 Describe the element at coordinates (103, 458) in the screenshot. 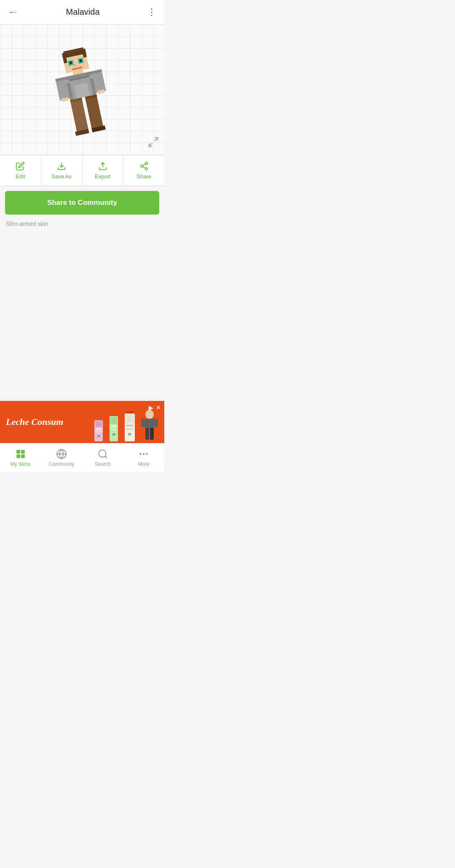

I see `nav-search: Search` at that location.